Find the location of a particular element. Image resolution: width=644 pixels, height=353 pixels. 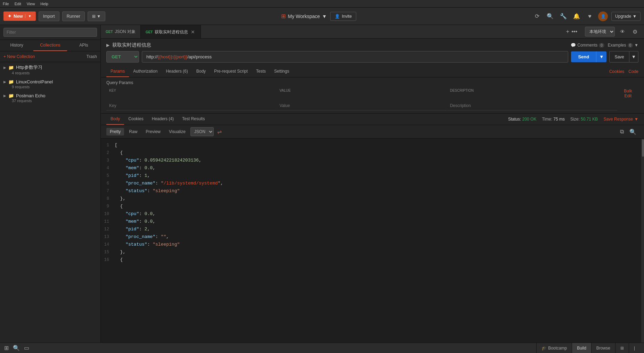

req-tab-settings: Settings is located at coordinates (282, 72).